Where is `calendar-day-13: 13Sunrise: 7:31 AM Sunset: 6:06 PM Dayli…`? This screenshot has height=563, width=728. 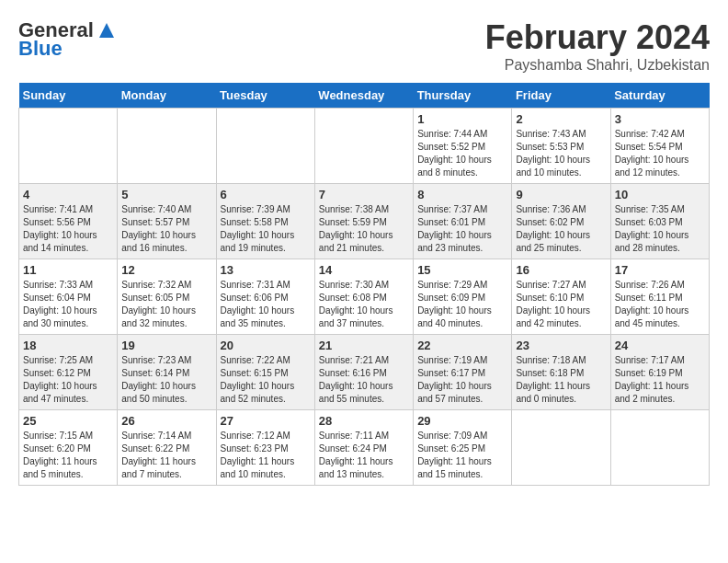
calendar-day-13: 13Sunrise: 7:31 AM Sunset: 6:06 PM Dayli… is located at coordinates (265, 297).